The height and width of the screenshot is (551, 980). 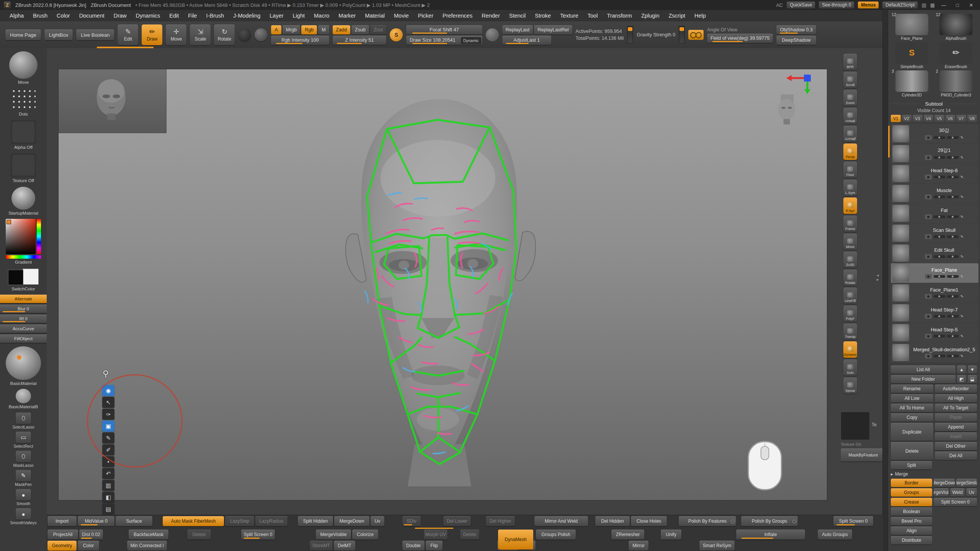 What do you see at coordinates (24, 339) in the screenshot?
I see `fillobject-button: FillObject` at bounding box center [24, 339].